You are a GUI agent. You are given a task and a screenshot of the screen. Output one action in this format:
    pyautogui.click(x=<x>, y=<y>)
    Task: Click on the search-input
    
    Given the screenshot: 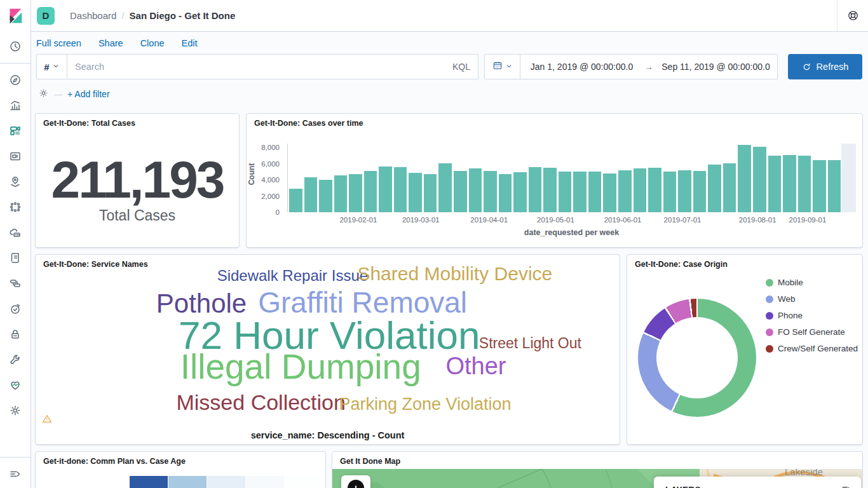 What is the action you would take?
    pyautogui.click(x=256, y=67)
    